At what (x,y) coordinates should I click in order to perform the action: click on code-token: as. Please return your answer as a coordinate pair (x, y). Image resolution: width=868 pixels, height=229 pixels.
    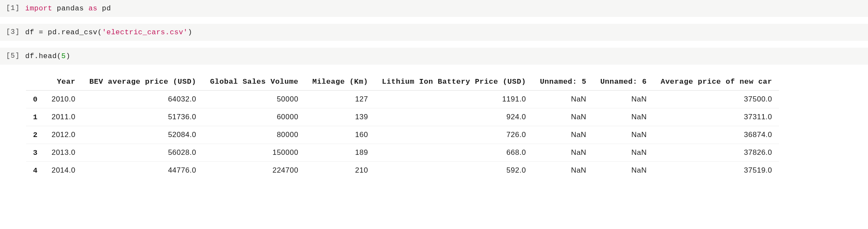
    Looking at the image, I should click on (96, 9).